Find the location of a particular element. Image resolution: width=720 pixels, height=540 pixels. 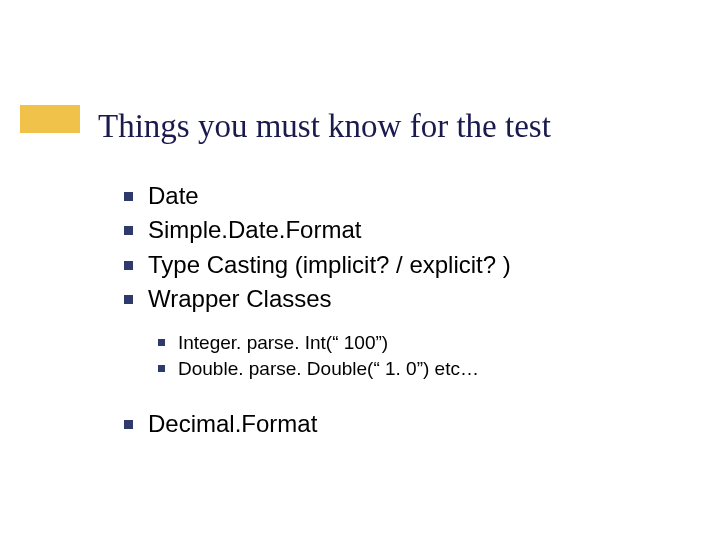

list-item-text: Simple.Date.Format is located at coordinates (254, 230).